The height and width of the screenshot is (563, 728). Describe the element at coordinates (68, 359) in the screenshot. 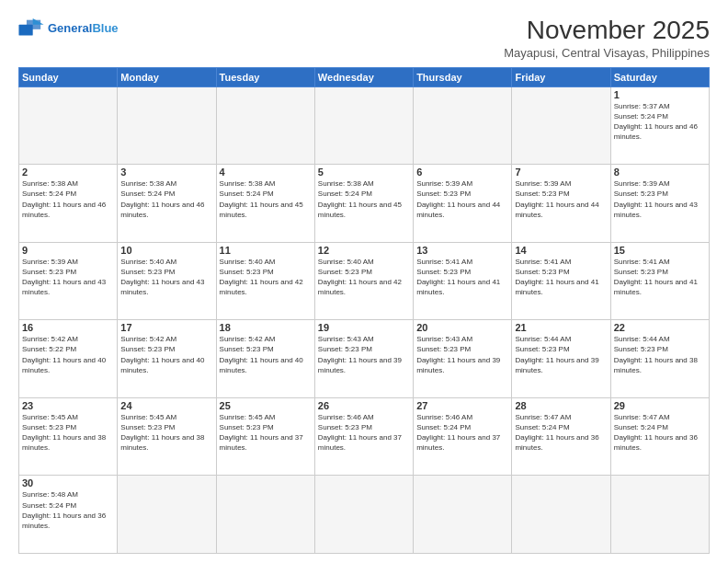

I see `day-16: 16 Sunrise: 5:42 AMSunset: 5:22 PMDaylig…` at that location.